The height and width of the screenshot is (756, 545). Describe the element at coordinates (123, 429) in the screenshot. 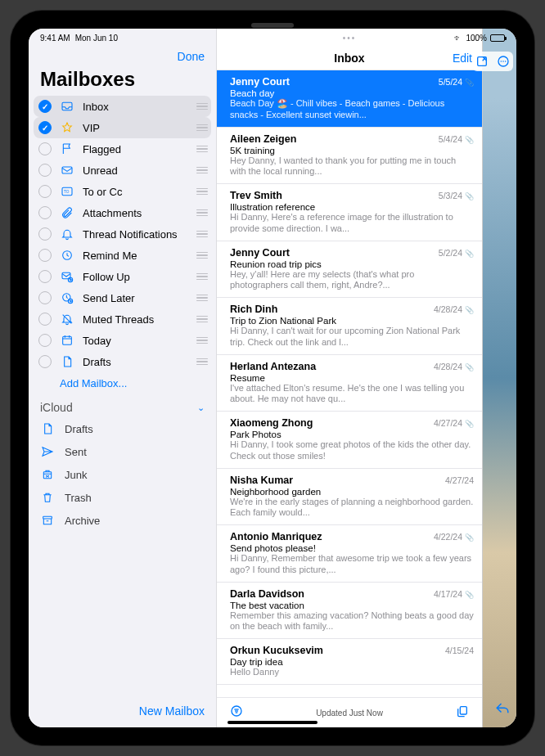

I see `account-item-a-drafts: Drafts` at that location.